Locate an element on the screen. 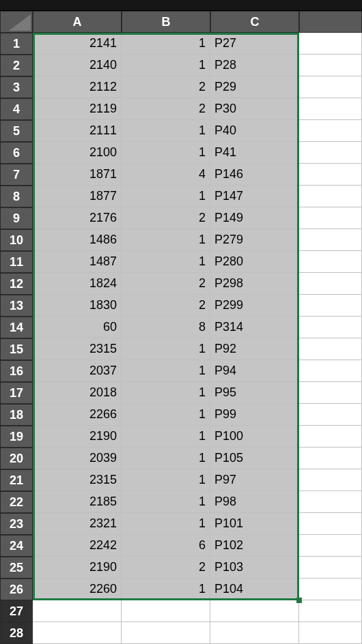 The width and height of the screenshot is (362, 644). row-header: 16 is located at coordinates (16, 371).